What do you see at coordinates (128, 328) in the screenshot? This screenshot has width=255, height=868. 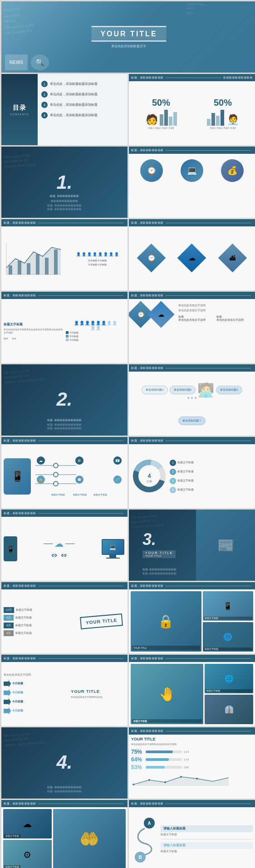 I see `slides-row-5: 标题，标标标标标标标标 标题文字标题 单击此处添加文字说明单击此处添加文字说明单…` at bounding box center [128, 328].